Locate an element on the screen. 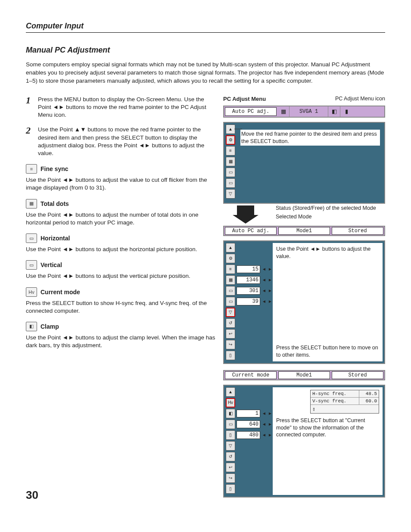 This screenshot has height=532, width=411. auto-pc-adj-button: Auto PC adj. is located at coordinates (251, 112).